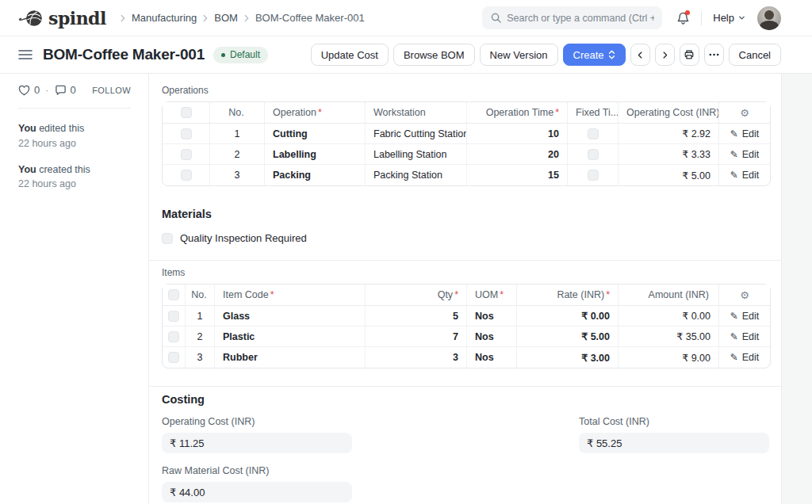 This screenshot has width=812, height=504. I want to click on breadcrumb-manufacturing: Manufacturing, so click(164, 17).